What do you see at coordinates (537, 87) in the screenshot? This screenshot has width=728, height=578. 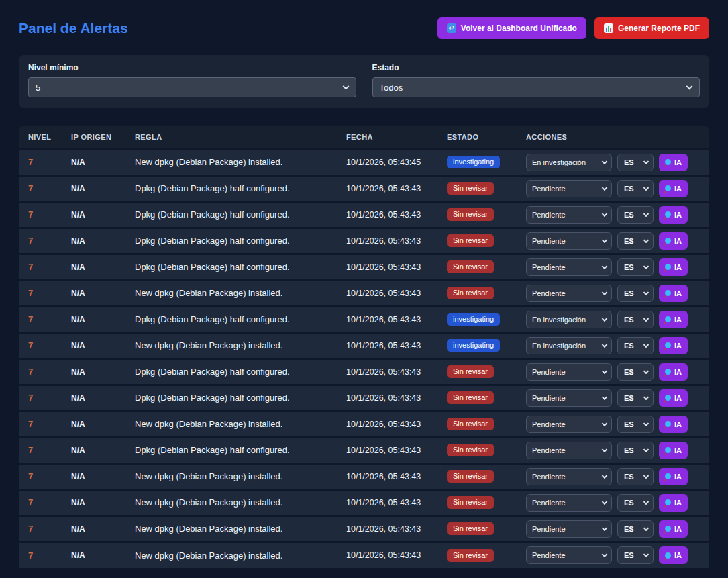 I see `status-select: Todos` at bounding box center [537, 87].